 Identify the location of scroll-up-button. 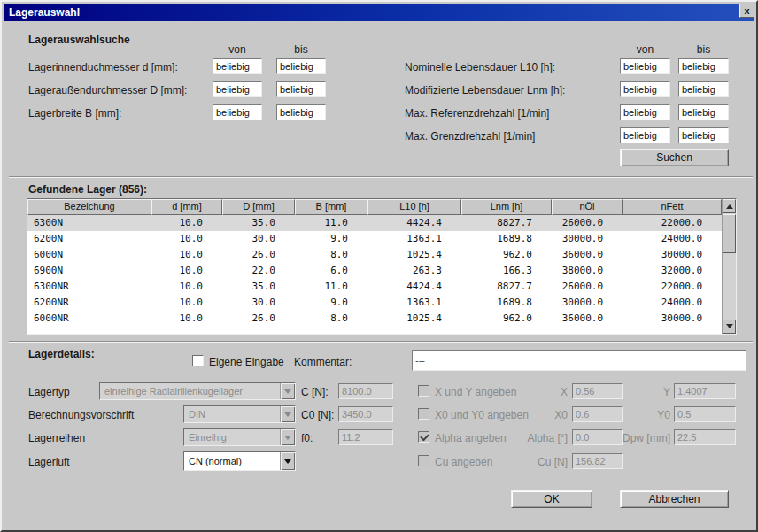
(730, 206).